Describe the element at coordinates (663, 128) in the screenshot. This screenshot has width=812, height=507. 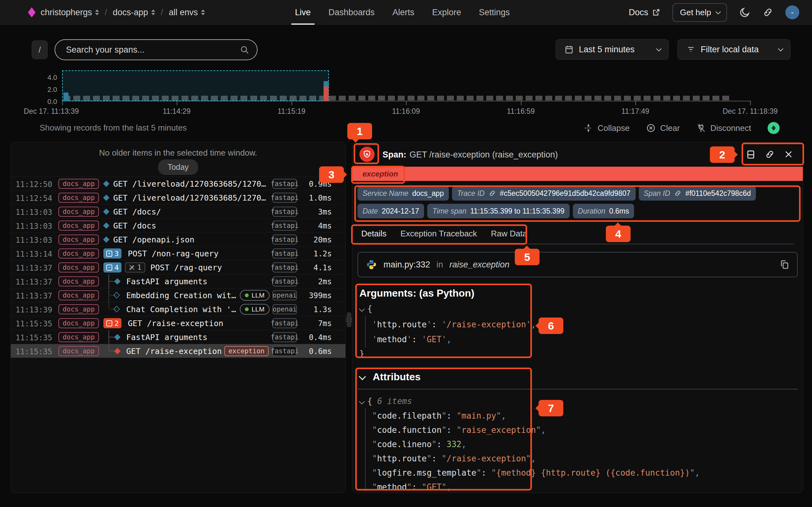
I see `clear-button: Clear` at that location.